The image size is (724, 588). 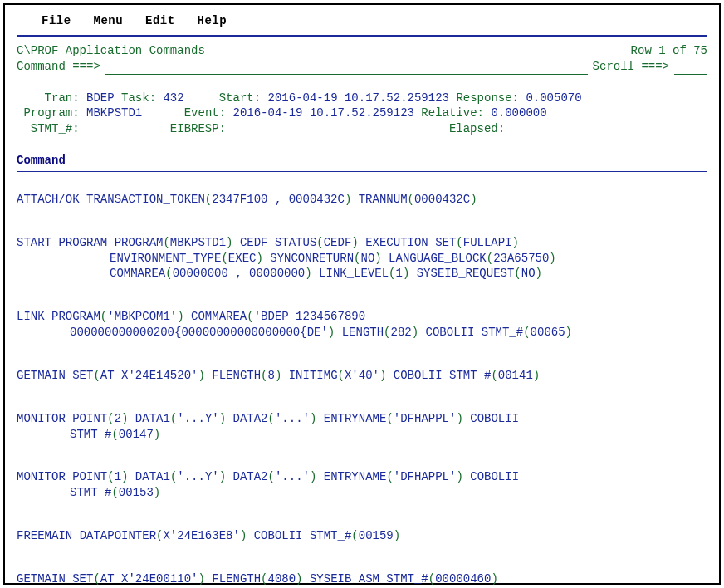 What do you see at coordinates (691, 68) in the screenshot?
I see `scroll-input` at bounding box center [691, 68].